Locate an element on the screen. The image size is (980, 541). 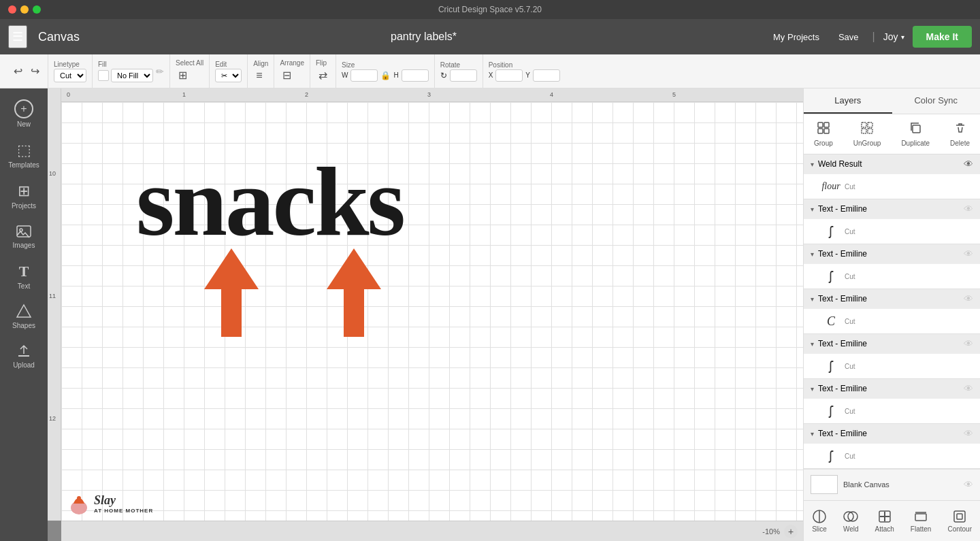
layer-item-emiline-1: ʃ Cut is located at coordinates (892, 231).